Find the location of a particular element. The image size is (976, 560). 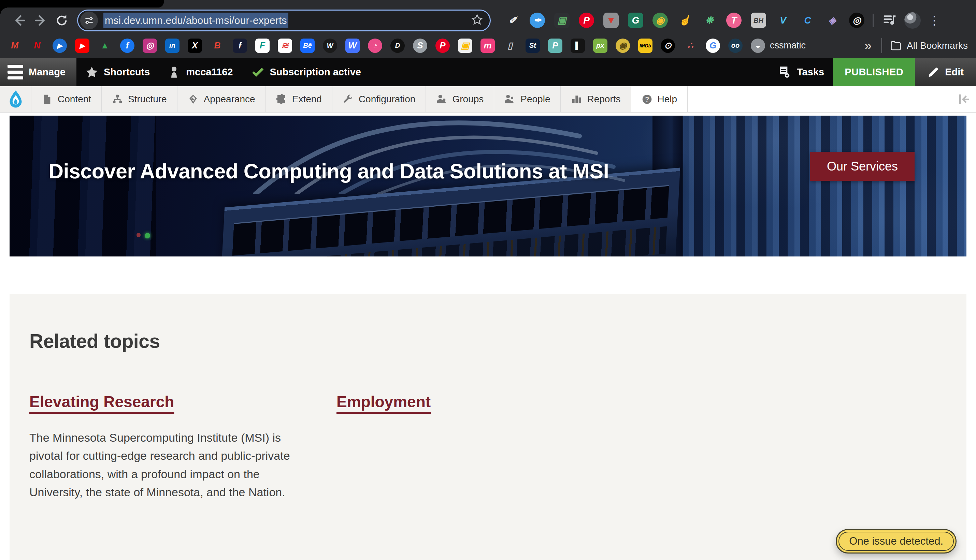

hand-cursor-extension-icon: ☝ is located at coordinates (685, 20).